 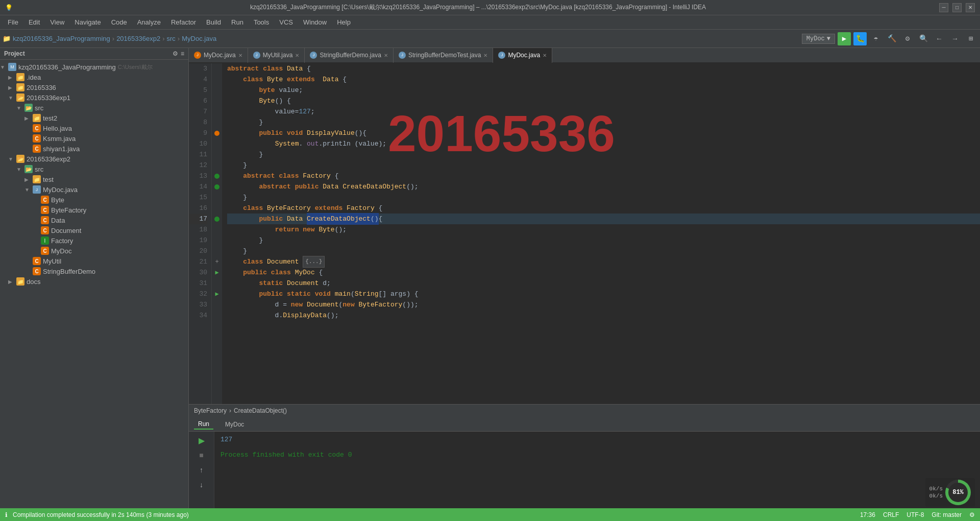 I want to click on sidebar-title: Project, so click(x=87, y=54).